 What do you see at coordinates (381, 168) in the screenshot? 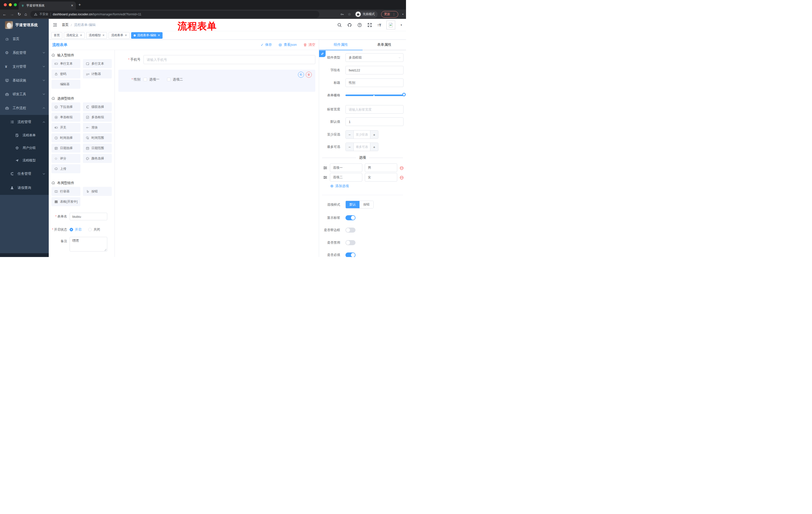
I see `option-1-value-input` at bounding box center [381, 168].